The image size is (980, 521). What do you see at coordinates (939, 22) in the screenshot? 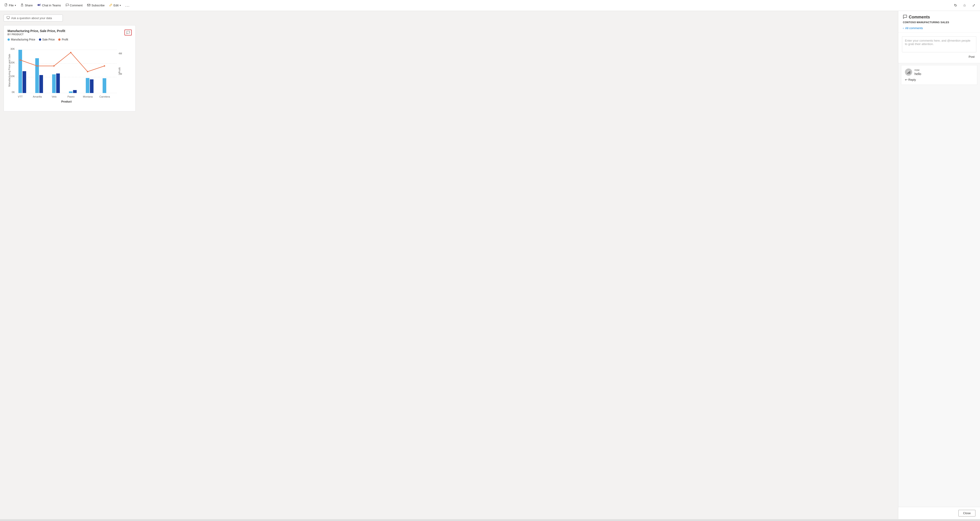
I see `comments-header: Comments CONTOSO MANUFACTURING SALES ‹ A…` at bounding box center [939, 22].